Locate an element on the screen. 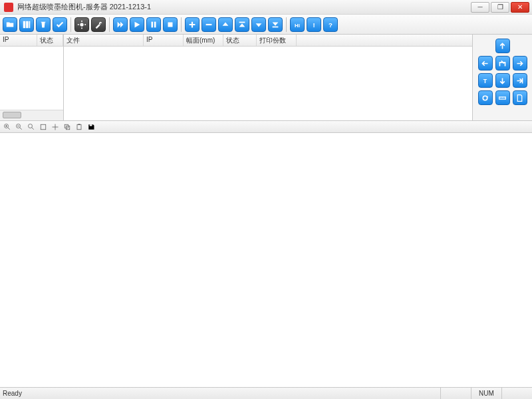 Image resolution: width=532 pixels, height=399 pixels. zoom-in-icon is located at coordinates (7, 127).